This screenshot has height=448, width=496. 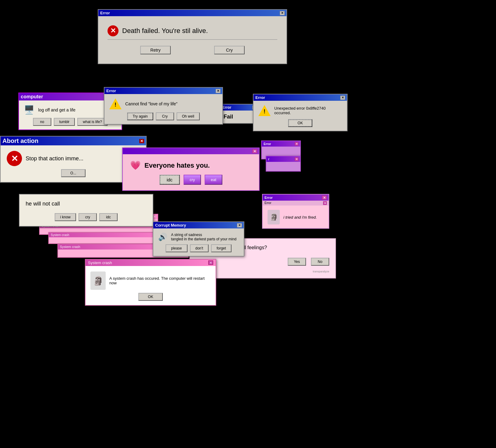 What do you see at coordinates (73, 158) in the screenshot?
I see `abort-row: ✕ Stop that action imme...` at bounding box center [73, 158].